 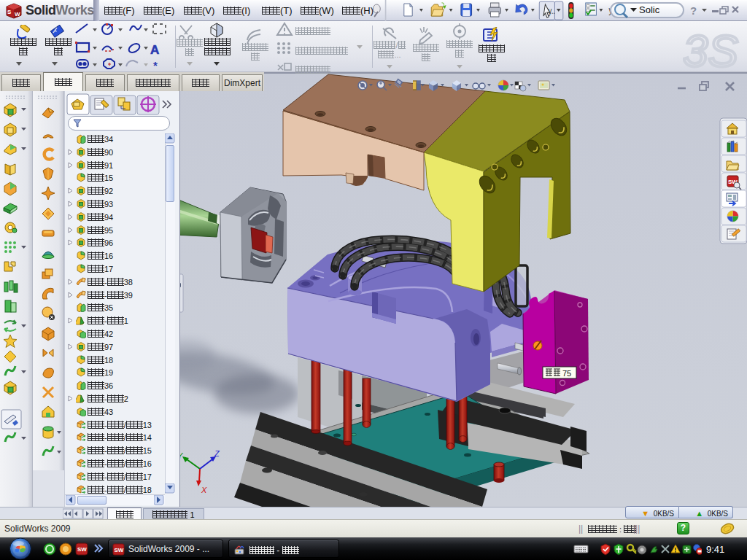 I want to click on svg-text: A, so click(x=155, y=50).